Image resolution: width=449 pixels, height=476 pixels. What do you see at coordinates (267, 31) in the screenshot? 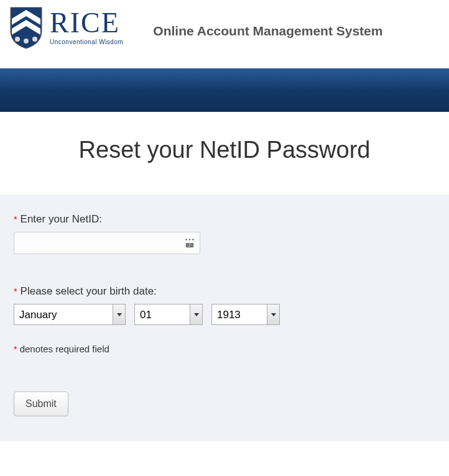
I see `system-title: Online Account Management System` at bounding box center [267, 31].